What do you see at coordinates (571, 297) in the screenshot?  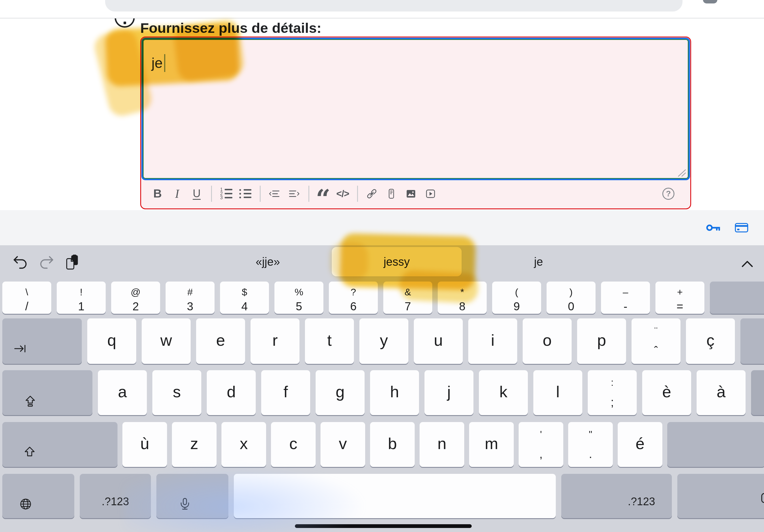 I see `key-paren-close-0: )0` at bounding box center [571, 297].